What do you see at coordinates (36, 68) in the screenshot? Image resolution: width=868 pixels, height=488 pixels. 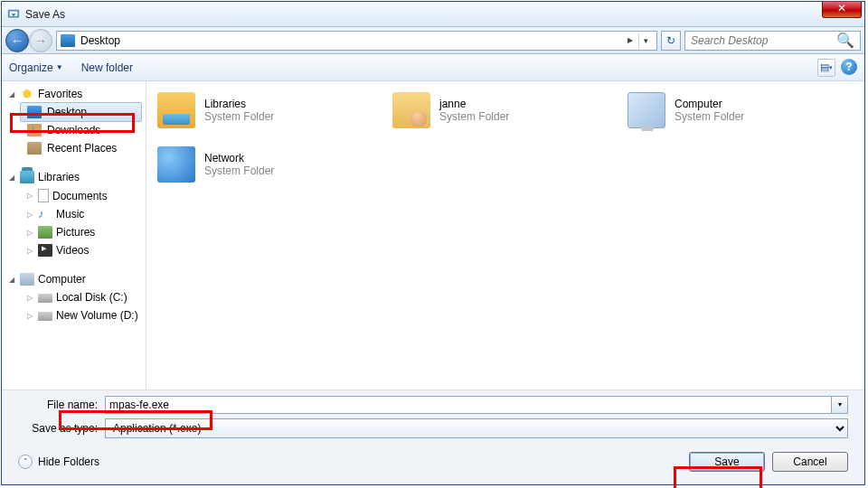 I see `organize-menu: Organize▼` at bounding box center [36, 68].